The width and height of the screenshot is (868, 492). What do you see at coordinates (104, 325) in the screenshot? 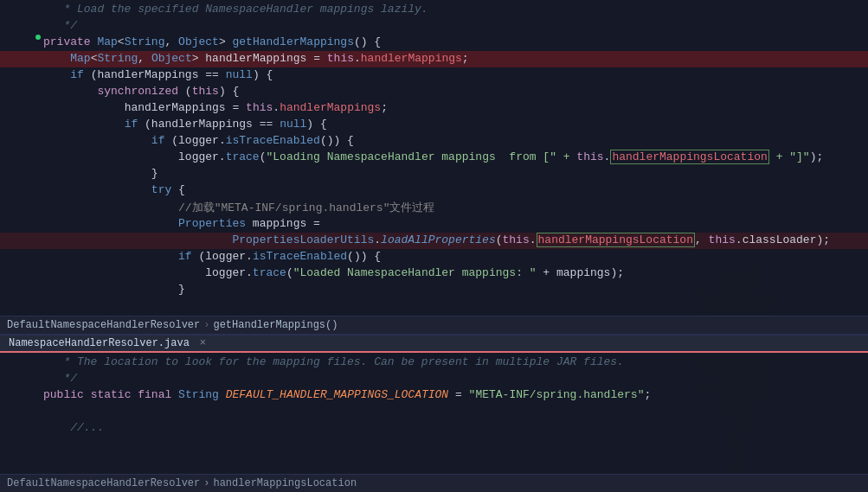
I see `breadcrumb-class: DefaultNamespaceHandlerResolver` at bounding box center [104, 325].